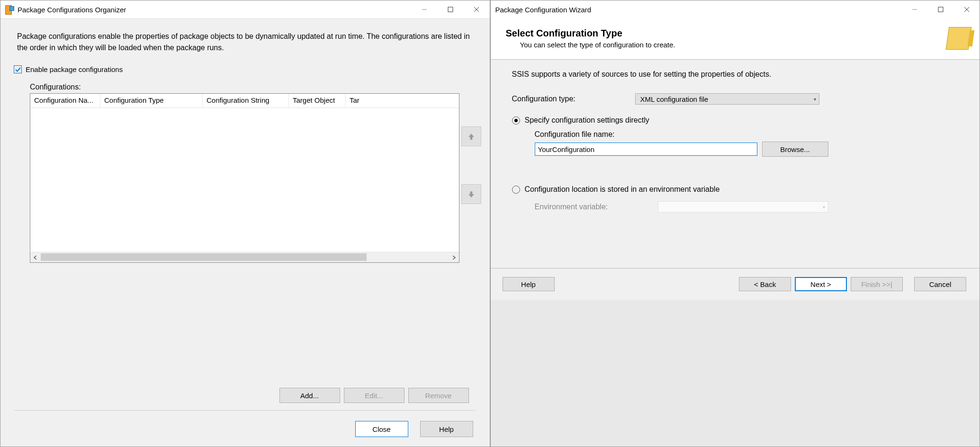 The image size is (980, 447). I want to click on config-file-label: Configuration file name:, so click(738, 135).